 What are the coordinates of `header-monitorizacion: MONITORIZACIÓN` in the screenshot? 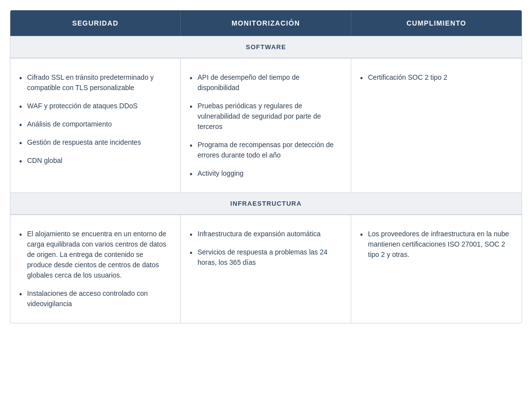 It's located at (266, 23).